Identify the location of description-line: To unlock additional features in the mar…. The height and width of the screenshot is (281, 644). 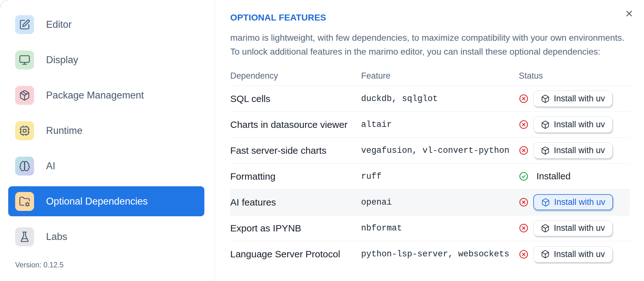
(430, 52).